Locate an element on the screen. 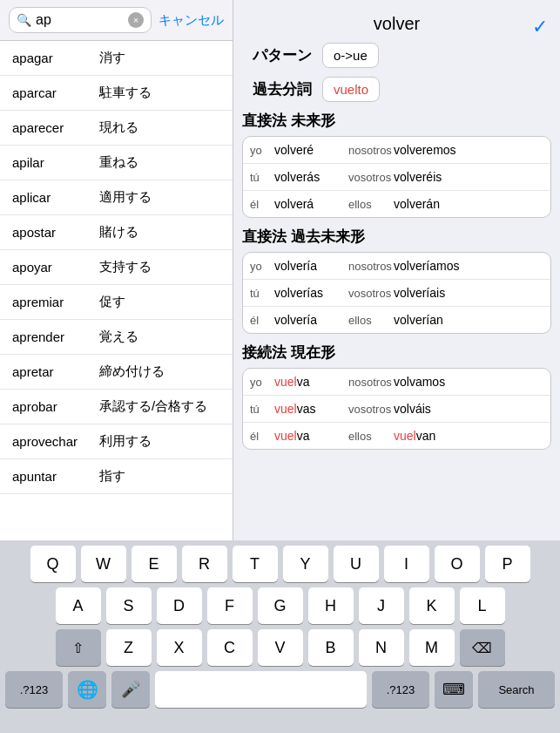 The height and width of the screenshot is (733, 560). num-key: .?123 is located at coordinates (34, 689).